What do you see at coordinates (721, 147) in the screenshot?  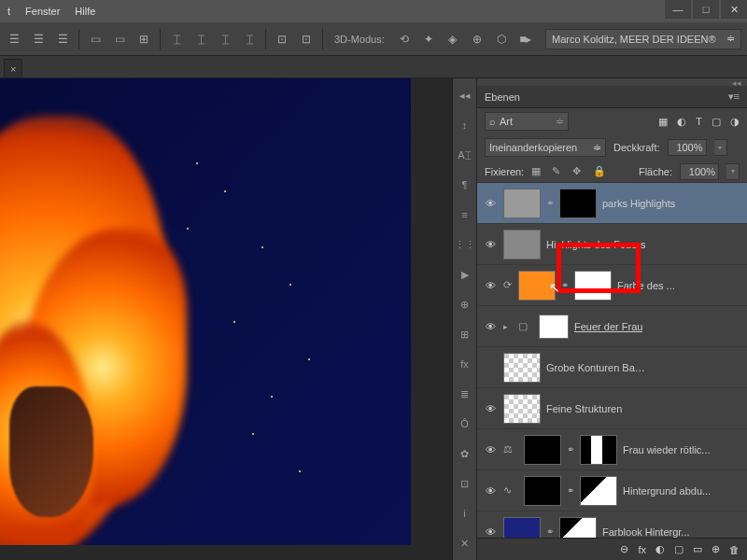 I see `opacity-stepper: ▾` at bounding box center [721, 147].